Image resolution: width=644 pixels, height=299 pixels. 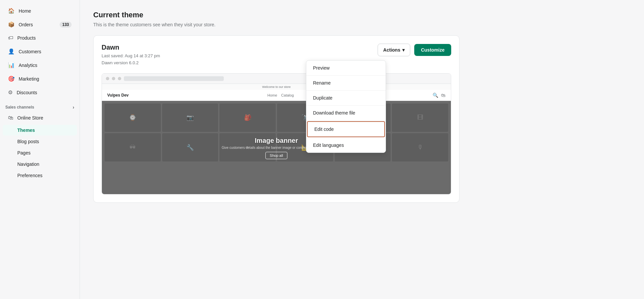 What do you see at coordinates (392, 50) in the screenshot?
I see `actions-label: Actions` at bounding box center [392, 50].